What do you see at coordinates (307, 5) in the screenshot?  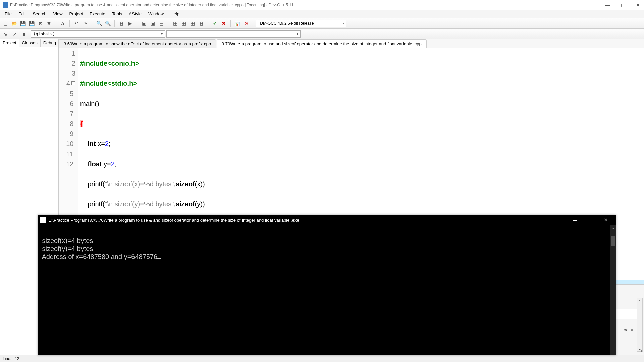 I see `window-title: E:\Practice Programs\C\3.70Write a progr…` at bounding box center [307, 5].